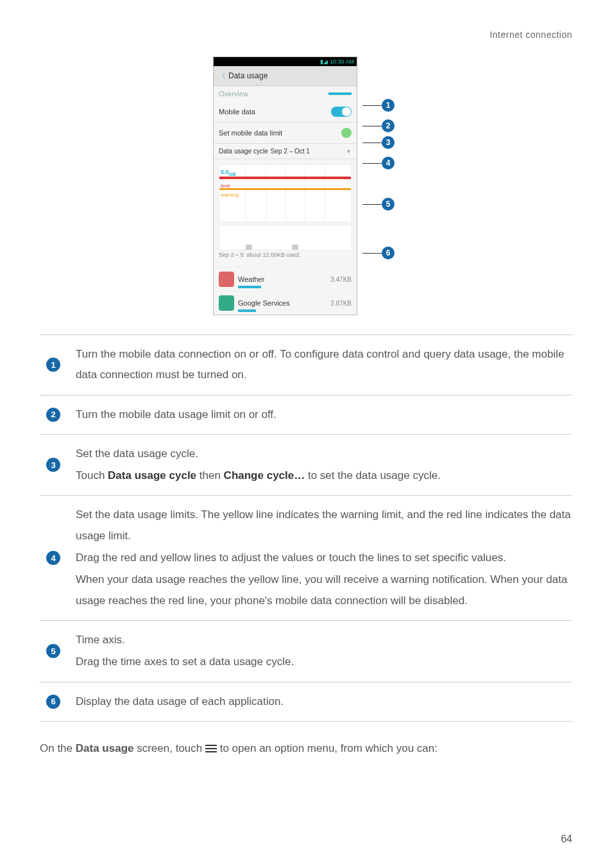  I want to click on limit-line, so click(285, 178).